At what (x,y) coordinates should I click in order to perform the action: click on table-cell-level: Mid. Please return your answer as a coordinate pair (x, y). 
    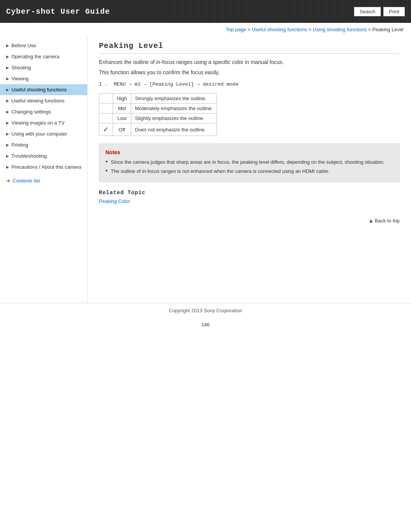
    Looking at the image, I should click on (122, 109).